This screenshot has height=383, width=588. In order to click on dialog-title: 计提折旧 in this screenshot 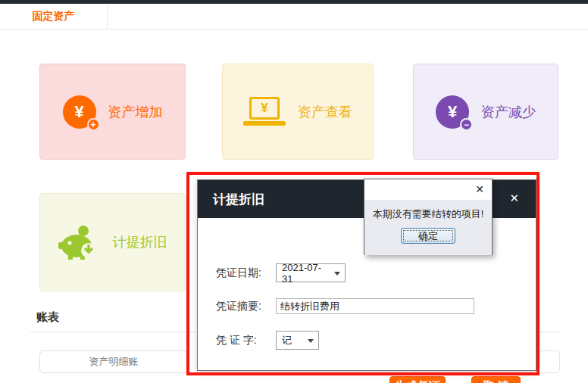, I will do `click(239, 200)`.